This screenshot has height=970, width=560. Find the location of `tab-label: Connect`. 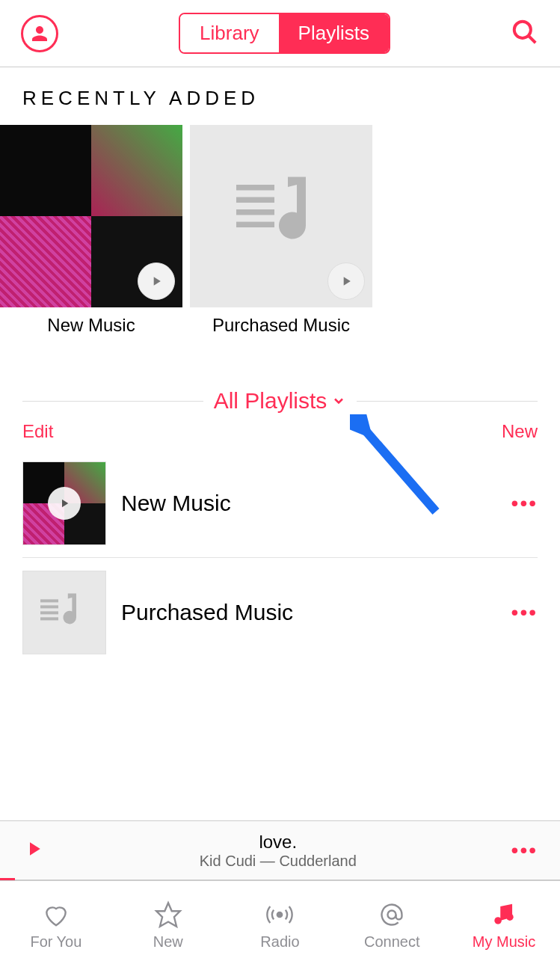

tab-label: Connect is located at coordinates (392, 942).